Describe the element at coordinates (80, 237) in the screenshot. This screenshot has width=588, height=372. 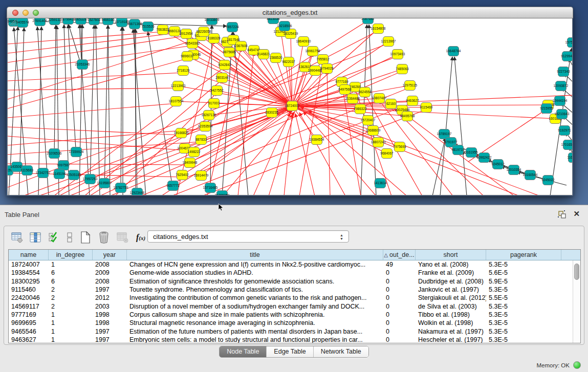
I see `table-toolbar: f(x)` at that location.